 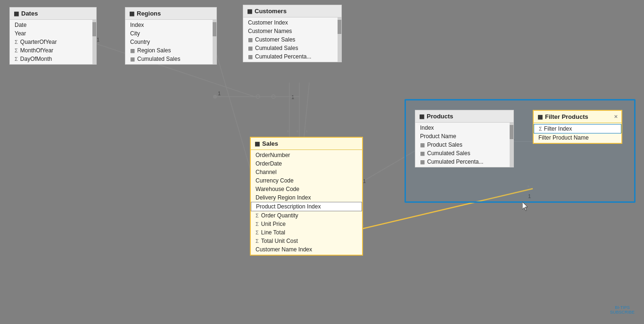 What do you see at coordinates (29, 13) in the screenshot?
I see `dates-title: Dates` at bounding box center [29, 13].